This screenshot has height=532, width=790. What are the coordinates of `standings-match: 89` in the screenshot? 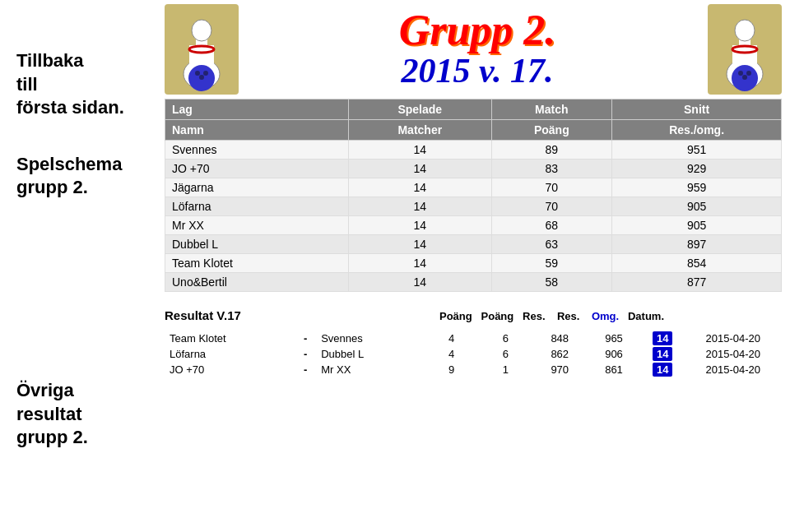 It's located at (551, 150).